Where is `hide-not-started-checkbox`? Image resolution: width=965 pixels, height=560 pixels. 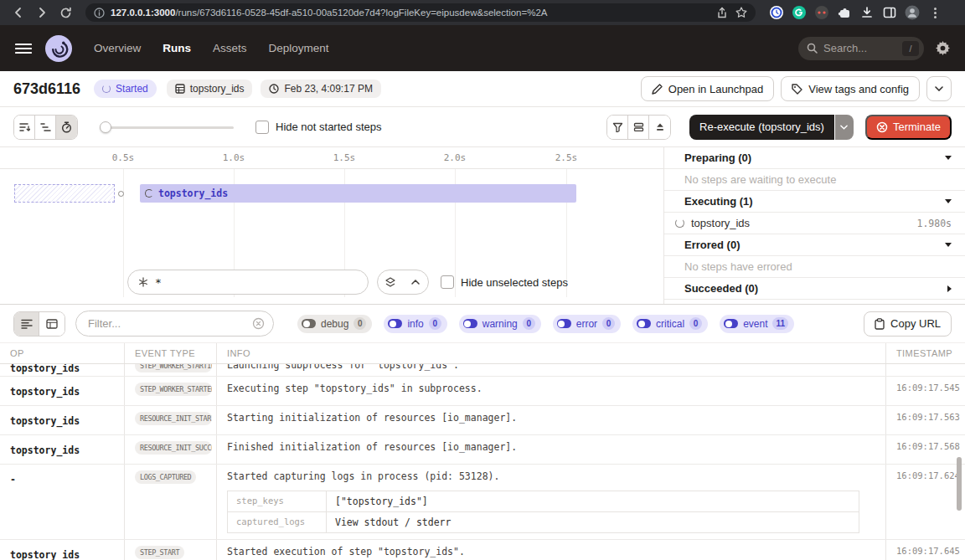 hide-not-started-checkbox is located at coordinates (262, 127).